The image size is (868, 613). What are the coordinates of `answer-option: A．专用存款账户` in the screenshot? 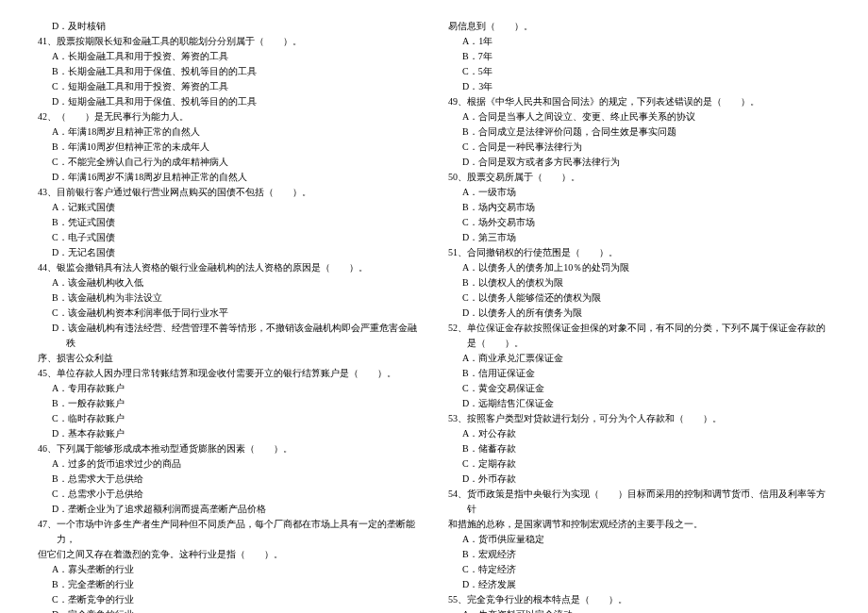 It's located at (228, 389).